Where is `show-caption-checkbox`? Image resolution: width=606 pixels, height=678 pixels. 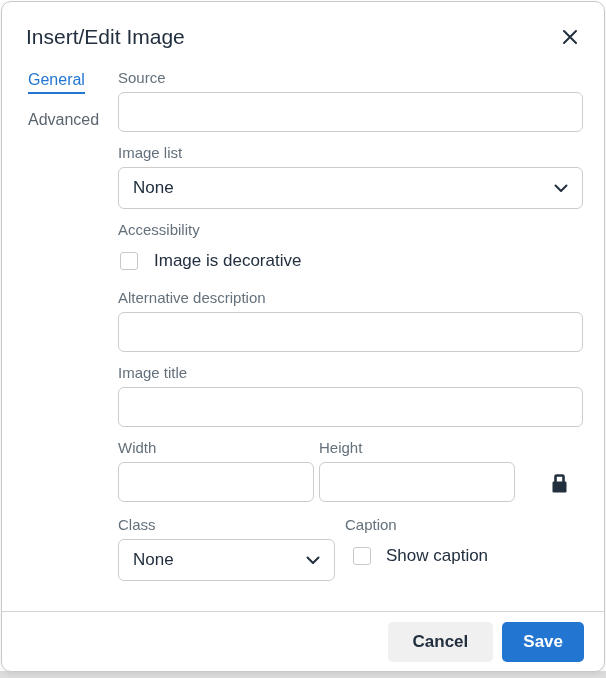
show-caption-checkbox is located at coordinates (362, 556).